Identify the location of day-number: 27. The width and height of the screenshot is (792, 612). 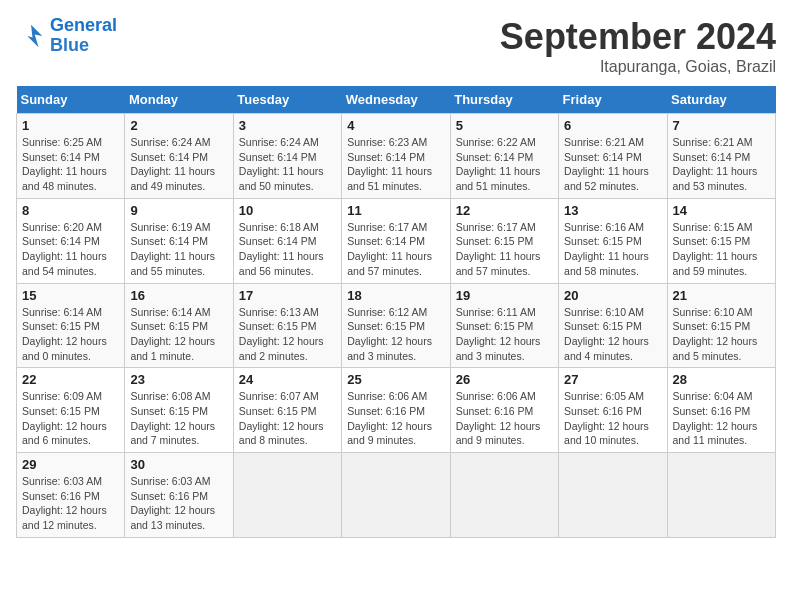
(612, 380).